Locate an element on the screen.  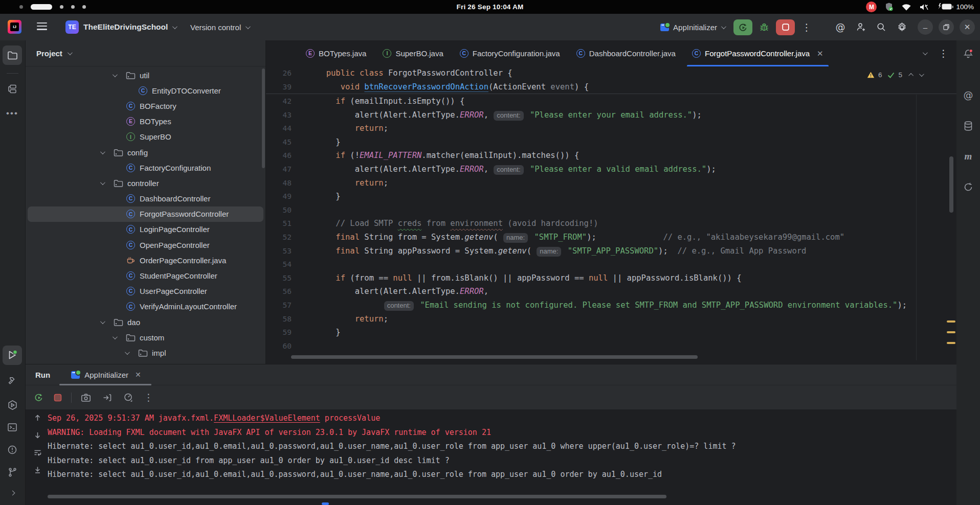
scroll-down-icon is located at coordinates (38, 435).